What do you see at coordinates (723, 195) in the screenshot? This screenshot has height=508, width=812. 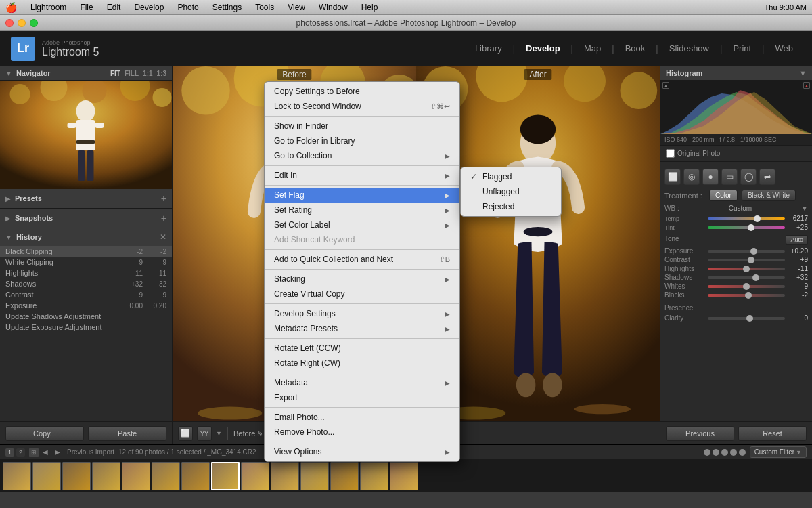 I see `color-treatment-btn: Color` at bounding box center [723, 195].